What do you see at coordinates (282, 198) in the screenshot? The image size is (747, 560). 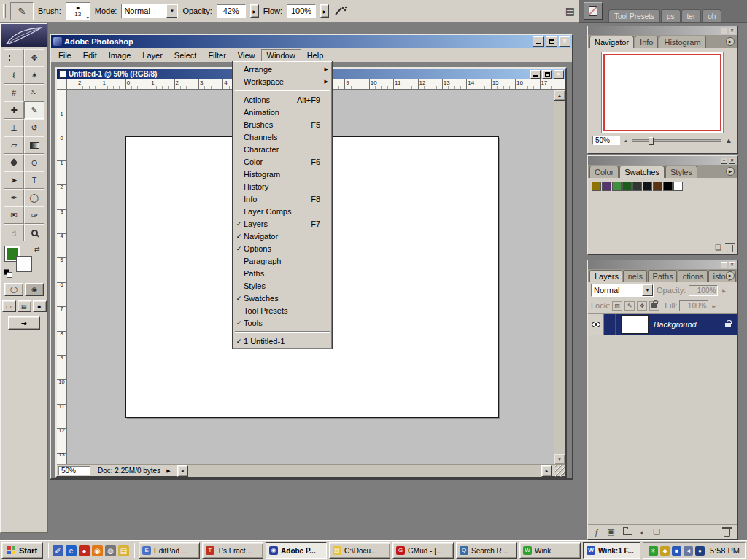 I see `window-menu-item: ✓ Info F8 ▶` at bounding box center [282, 198].